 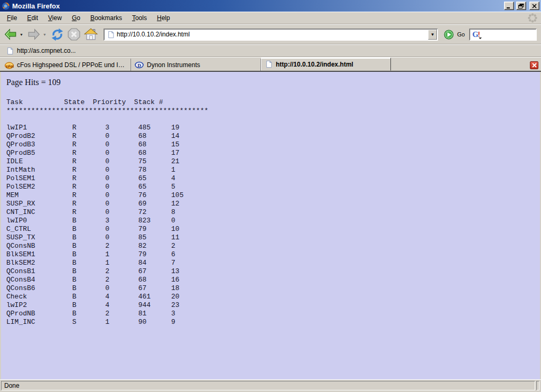 What do you see at coordinates (326, 64) in the screenshot?
I see `tab-3: http://10.0.10.2/index.html` at bounding box center [326, 64].